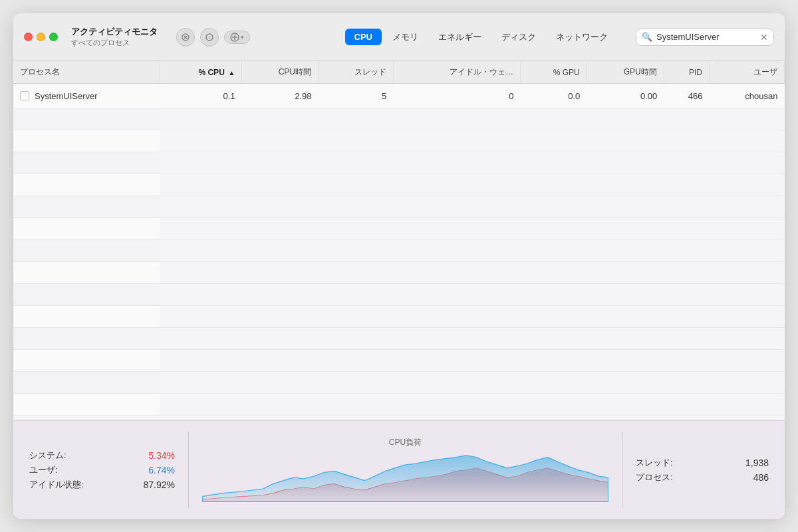 The image size is (798, 532). What do you see at coordinates (406, 443) in the screenshot?
I see `chart-title: CPU負荷` at bounding box center [406, 443].